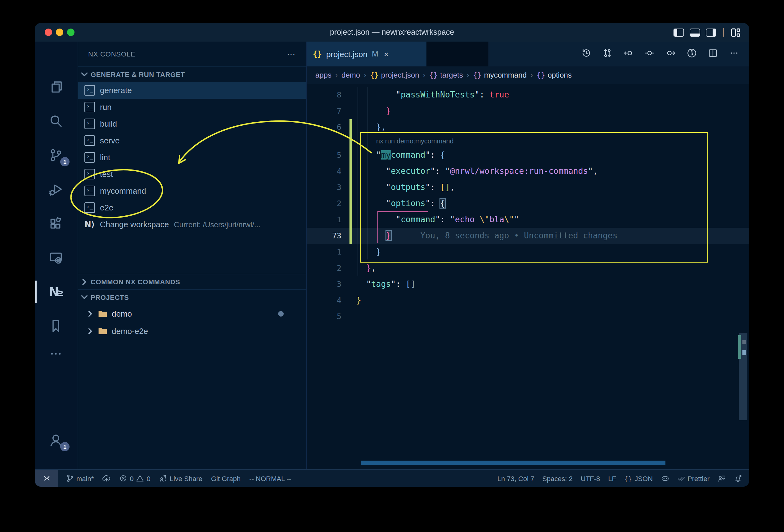  I want to click on code-line: 1 "command": "echo \"bla\"", so click(528, 220).